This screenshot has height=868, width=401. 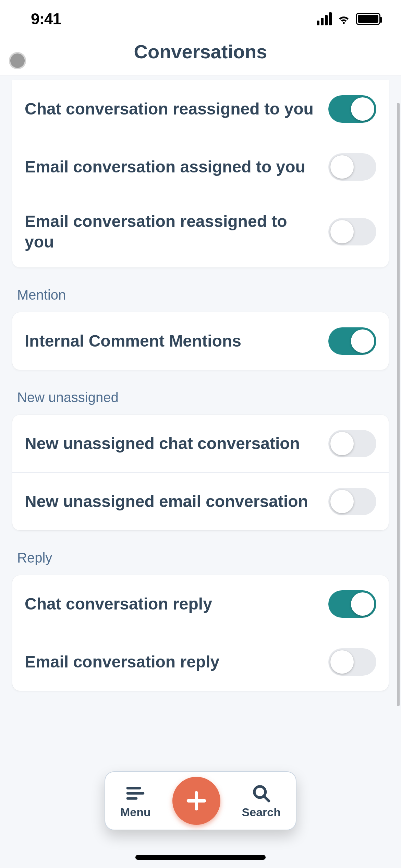 I want to click on status-time: 9:41, so click(x=46, y=19).